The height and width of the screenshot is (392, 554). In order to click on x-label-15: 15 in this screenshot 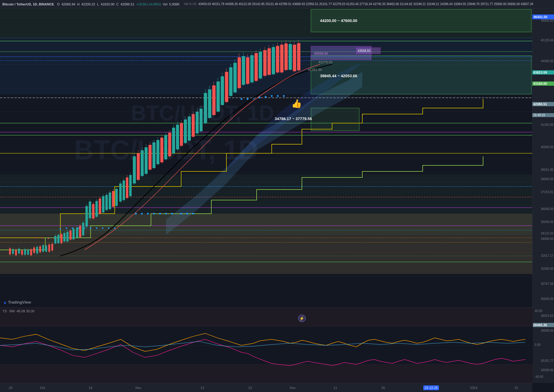, I will do `click(516, 388)`.